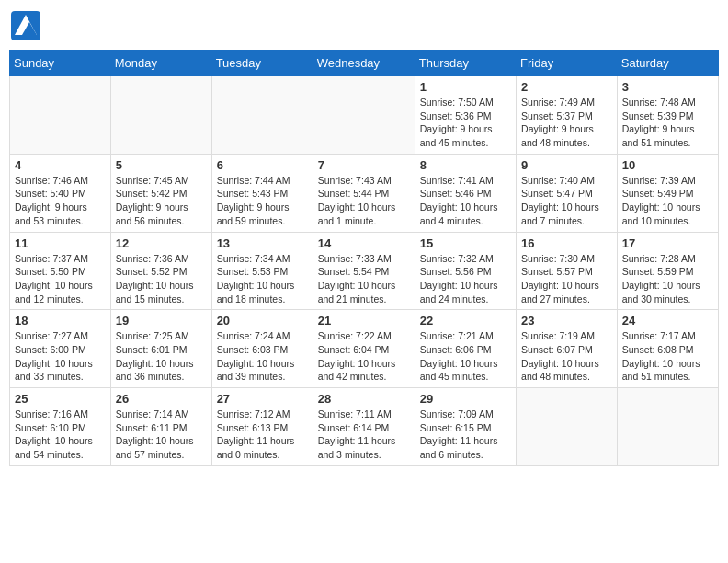 The width and height of the screenshot is (728, 563). What do you see at coordinates (162, 166) in the screenshot?
I see `day-number: 5` at bounding box center [162, 166].